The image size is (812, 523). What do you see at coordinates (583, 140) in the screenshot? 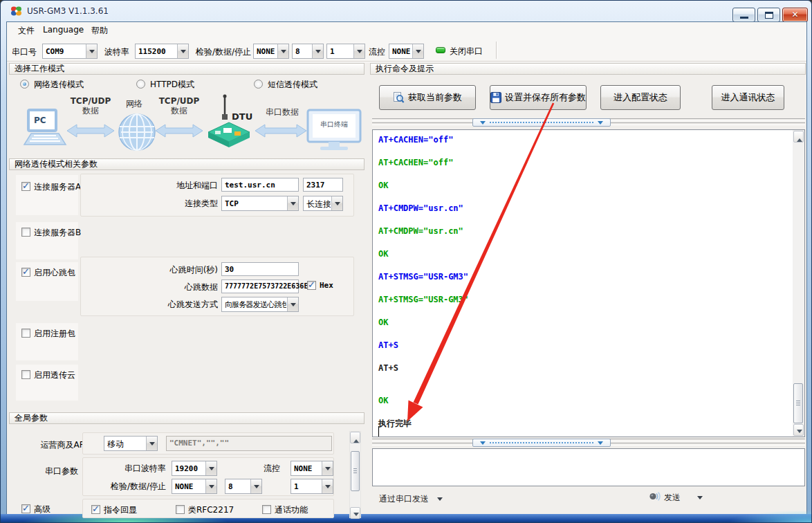
I see `log-line: AT+CACHEN="off"` at bounding box center [583, 140].